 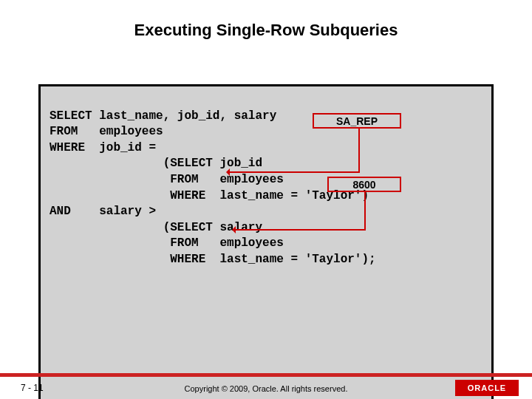 What do you see at coordinates (103, 148) in the screenshot?
I see `code-line-3: WHERE job_id =` at bounding box center [103, 148].